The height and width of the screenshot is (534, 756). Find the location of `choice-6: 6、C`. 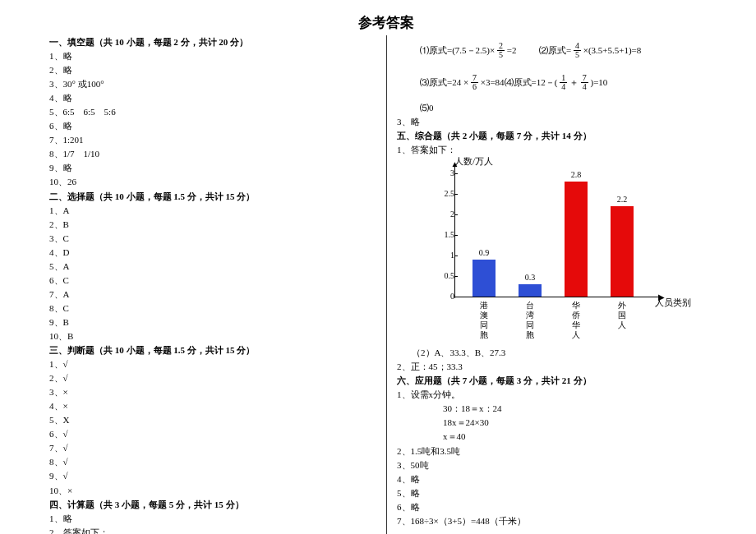

choice-6: 6、C is located at coordinates (213, 281).